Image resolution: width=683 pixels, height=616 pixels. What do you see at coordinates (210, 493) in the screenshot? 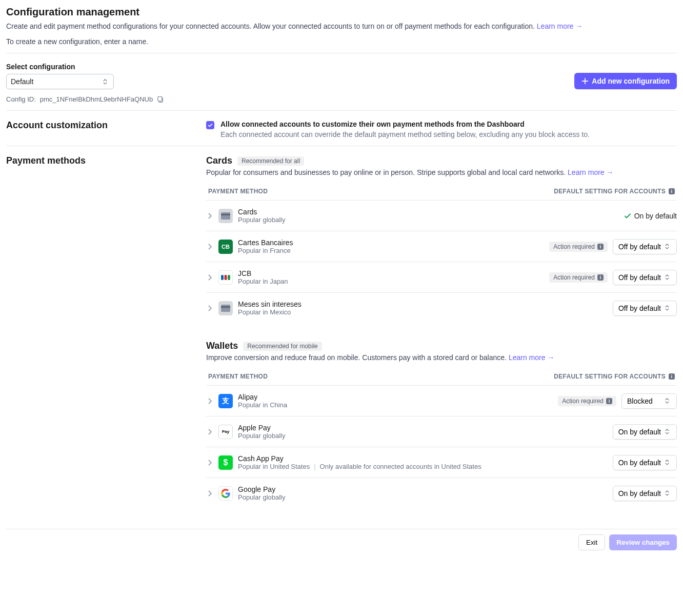
I see `expand-googlepay` at bounding box center [210, 493].